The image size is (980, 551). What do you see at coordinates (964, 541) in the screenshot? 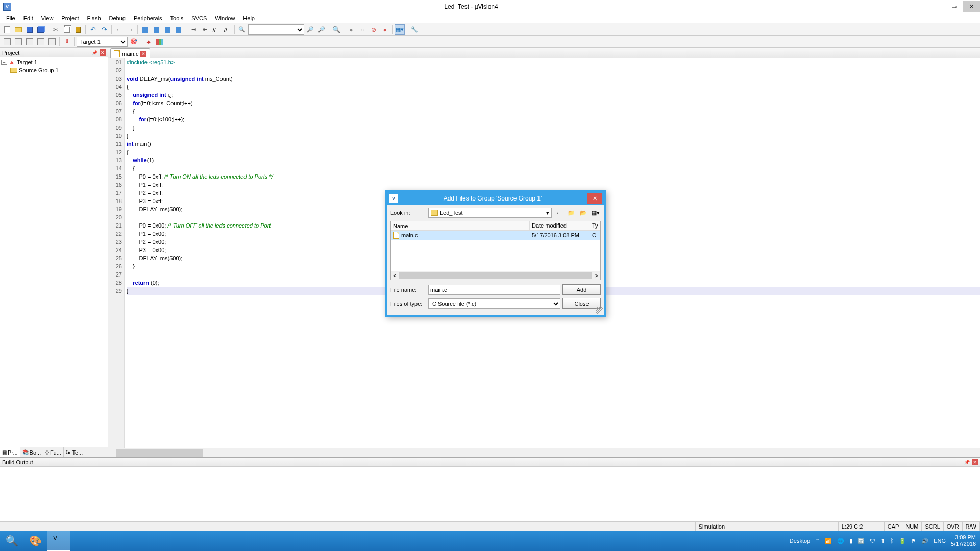
I see `tray-clock: 3:09 PM 5/17/2016` at bounding box center [964, 541].